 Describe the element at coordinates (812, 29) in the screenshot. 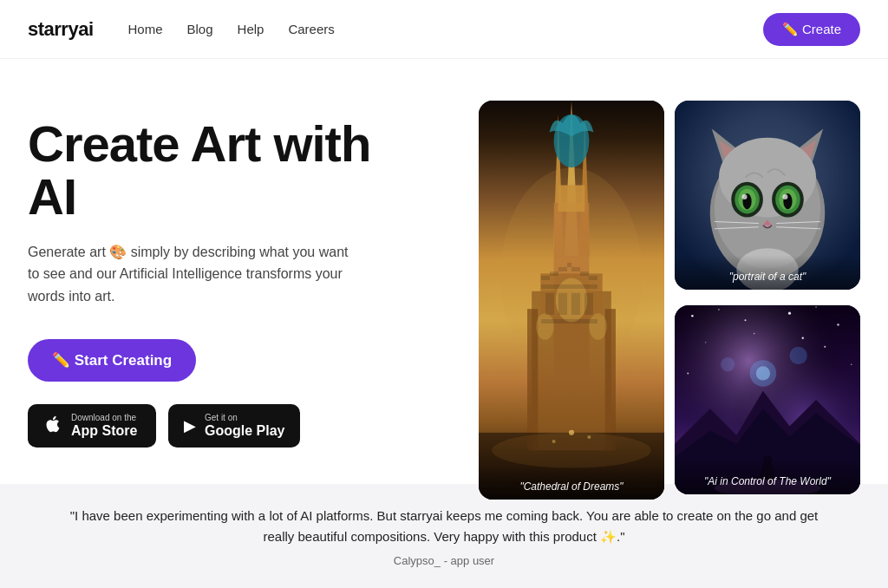

I see `nav-create-button: ✏️ Create` at that location.